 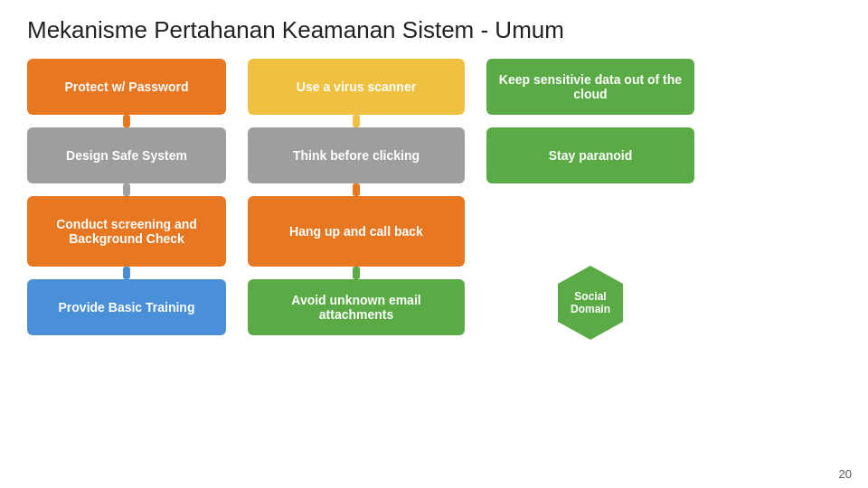 I want to click on box-virus-scanner: Use a virus scanner, so click(x=356, y=87).